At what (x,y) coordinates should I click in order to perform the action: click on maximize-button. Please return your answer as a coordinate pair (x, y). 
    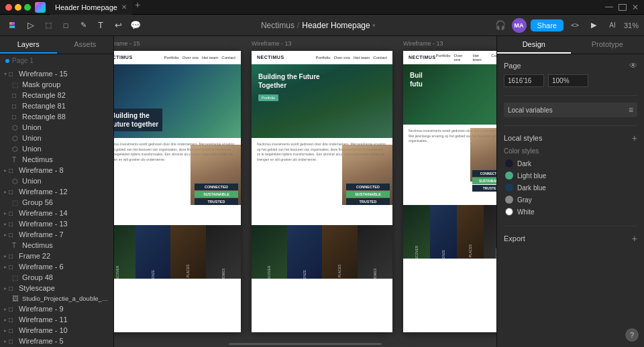
    Looking at the image, I should click on (28, 7).